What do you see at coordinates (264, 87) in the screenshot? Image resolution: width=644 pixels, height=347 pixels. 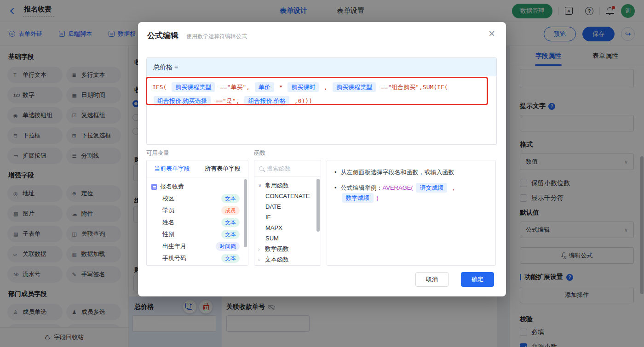 I see `formula-field-token: 单价` at bounding box center [264, 87].